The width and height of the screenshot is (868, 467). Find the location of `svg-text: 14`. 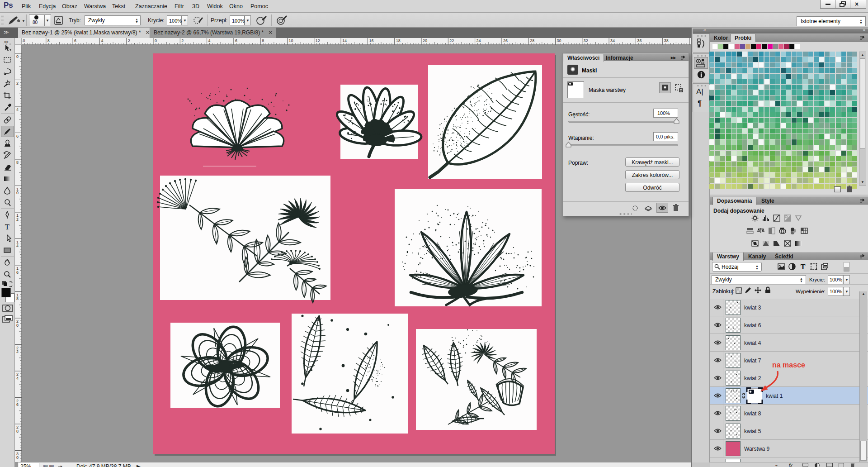

svg-text: 14 is located at coordinates (344, 41).